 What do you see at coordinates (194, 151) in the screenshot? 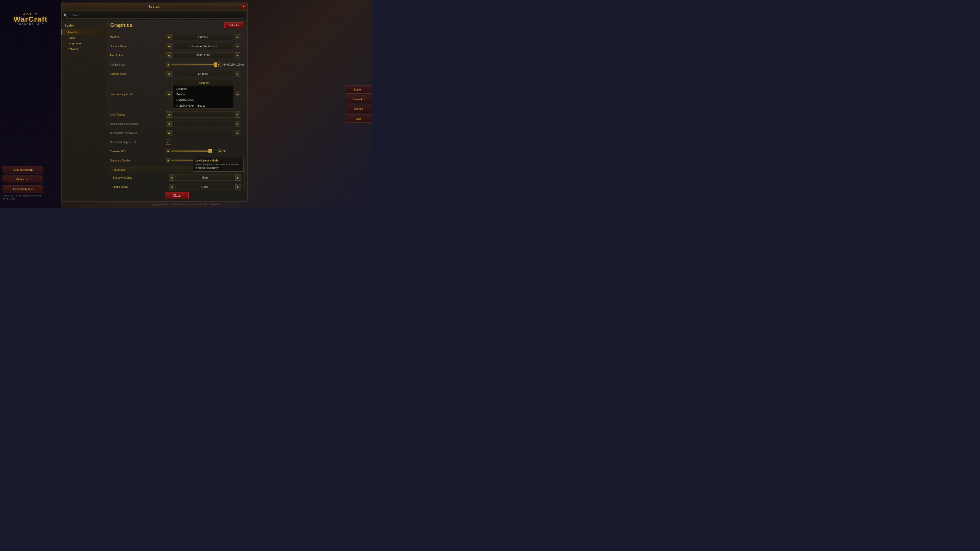
I see `camera-fov-track` at bounding box center [194, 151].